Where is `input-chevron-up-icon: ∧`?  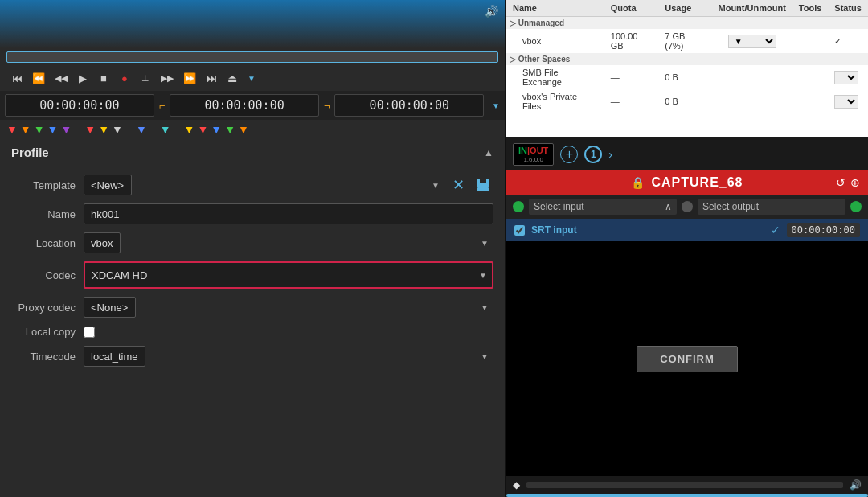
input-chevron-up-icon: ∧ is located at coordinates (669, 207).